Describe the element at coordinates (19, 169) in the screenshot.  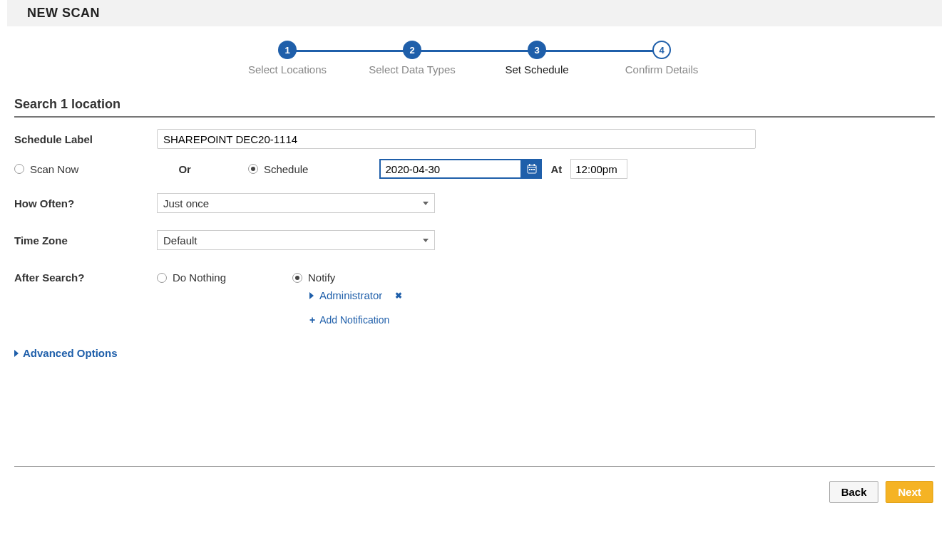
I see `scan-now-radio` at that location.